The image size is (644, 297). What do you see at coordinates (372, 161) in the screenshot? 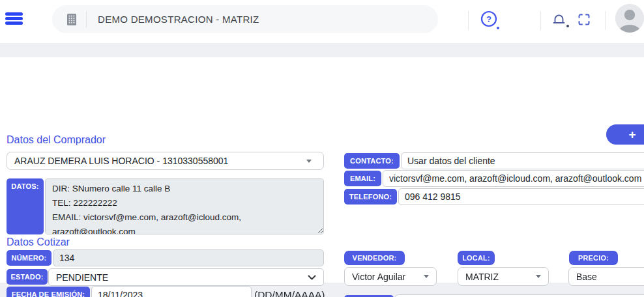
I see `contacto-label: CONTACTO:` at bounding box center [372, 161].